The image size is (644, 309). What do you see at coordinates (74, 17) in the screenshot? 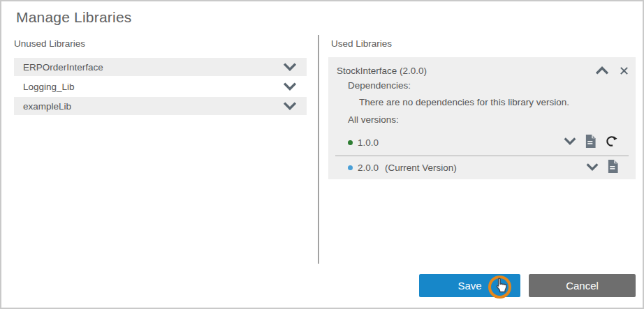
I see `page-title: Manage Libraries` at bounding box center [74, 17].